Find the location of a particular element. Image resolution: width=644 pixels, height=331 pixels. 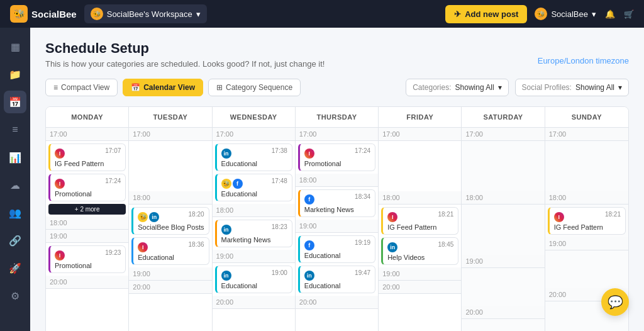

sidebar-item-chart: 📊 is located at coordinates (15, 157).